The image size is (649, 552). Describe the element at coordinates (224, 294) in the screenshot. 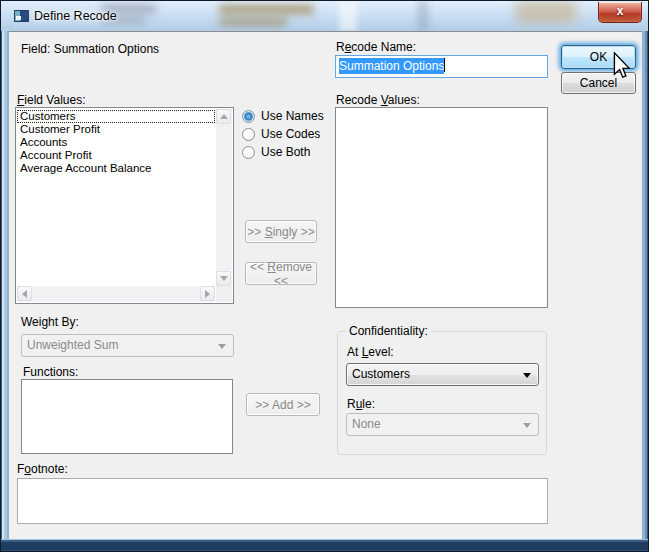

I see `scrollbar-corner` at that location.